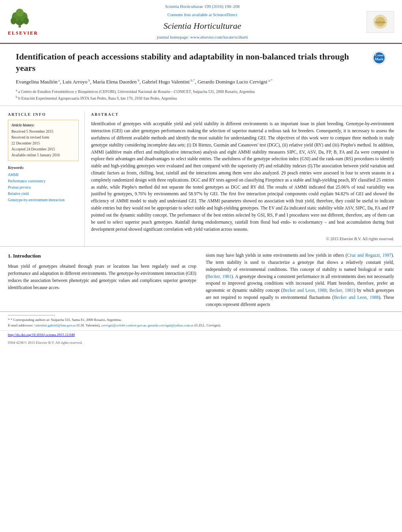 The image size is (402, 532). I want to click on elsevier-tree-icon, so click(20, 18).